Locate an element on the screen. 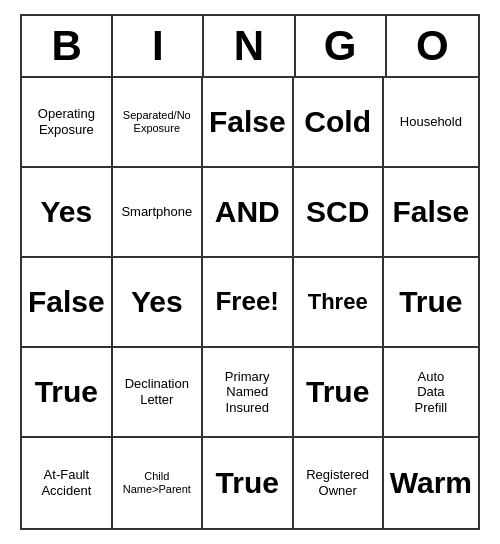 The height and width of the screenshot is (544, 500). bingo-cell: AND is located at coordinates (248, 213).